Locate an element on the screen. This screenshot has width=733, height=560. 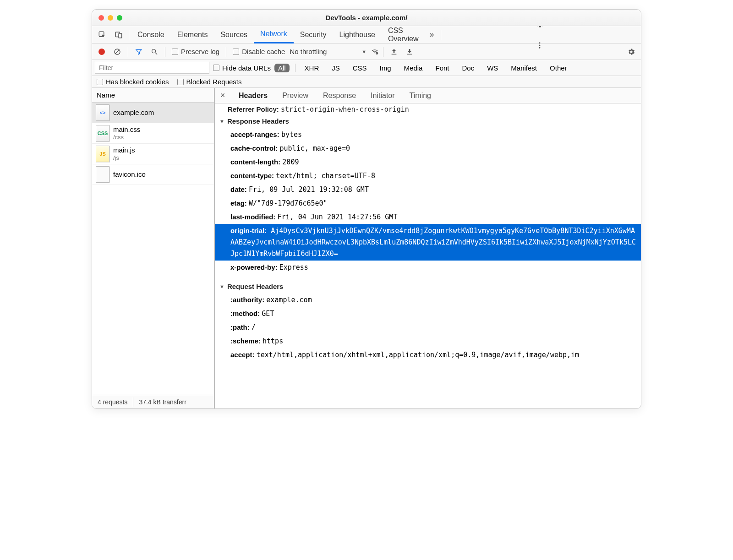
header-value: bytes is located at coordinates (291, 135).